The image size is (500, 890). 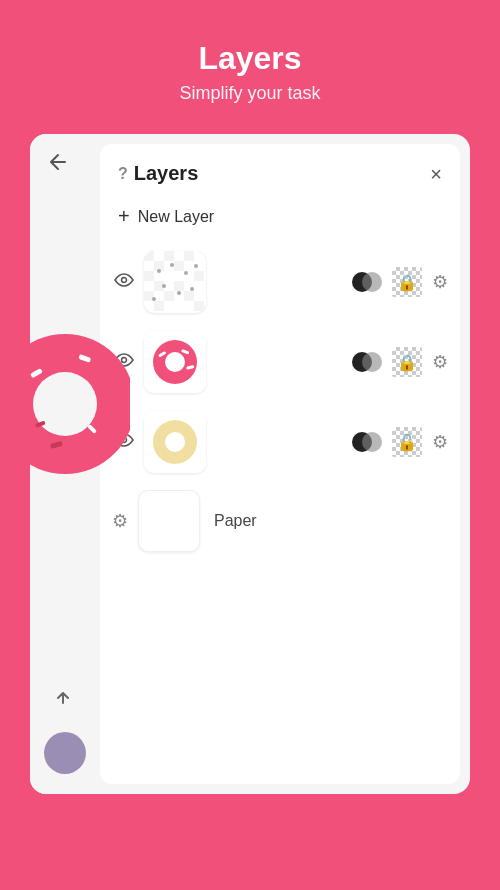 I want to click on close-button: ×, so click(x=436, y=174).